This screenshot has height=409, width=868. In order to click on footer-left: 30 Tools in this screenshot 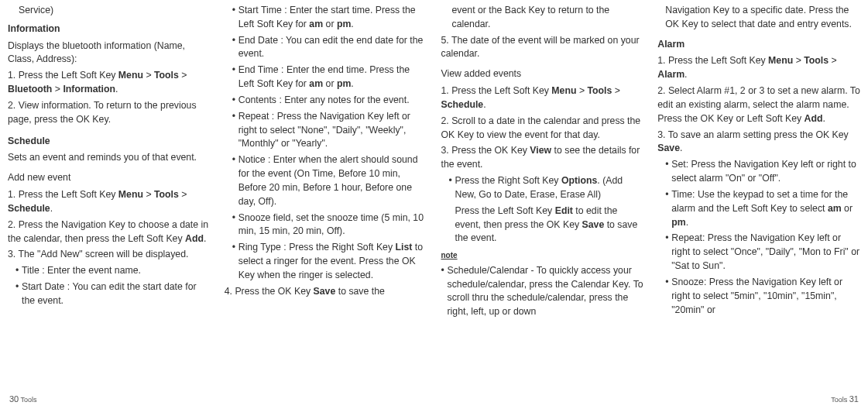, I will do `click(23, 400)`.